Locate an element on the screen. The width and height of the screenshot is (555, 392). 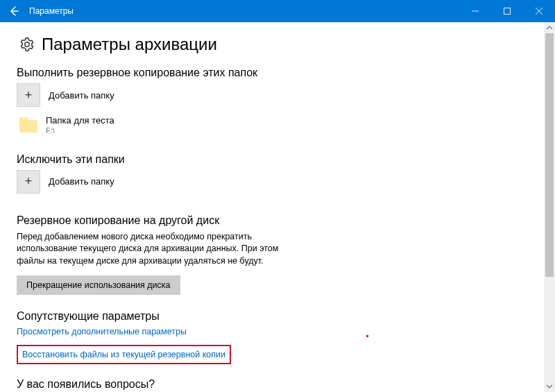
gear-icon is located at coordinates (27, 44).